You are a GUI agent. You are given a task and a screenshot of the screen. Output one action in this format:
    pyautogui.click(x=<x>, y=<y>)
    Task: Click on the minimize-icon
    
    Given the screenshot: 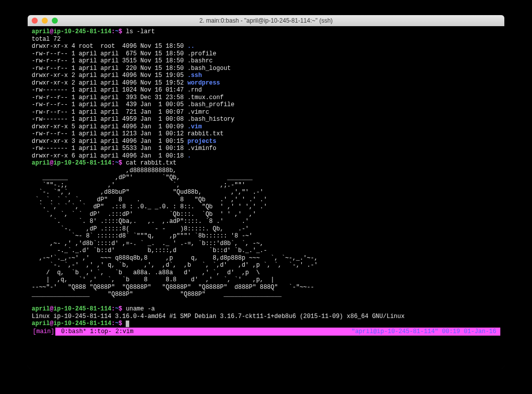 What is the action you would take?
    pyautogui.click(x=45, y=21)
    